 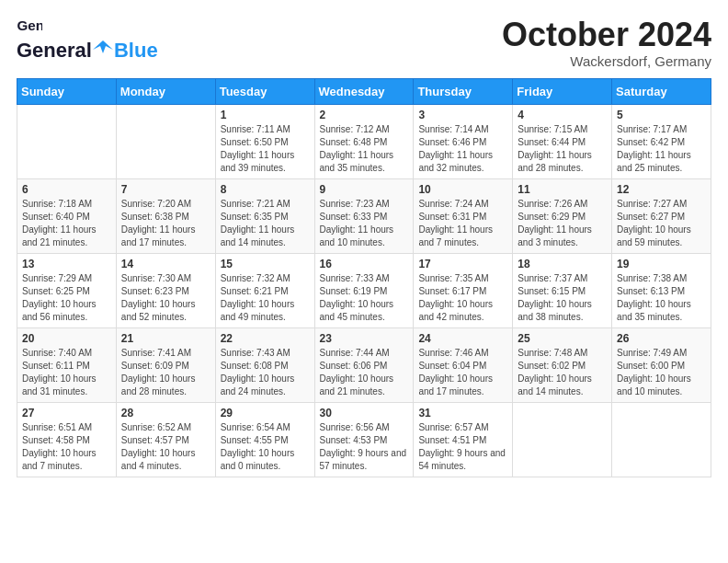 I want to click on calendar-cell: 5Sunrise: 7:17 AMSunset: 6:42 PMDaylight…, so click(x=662, y=142).